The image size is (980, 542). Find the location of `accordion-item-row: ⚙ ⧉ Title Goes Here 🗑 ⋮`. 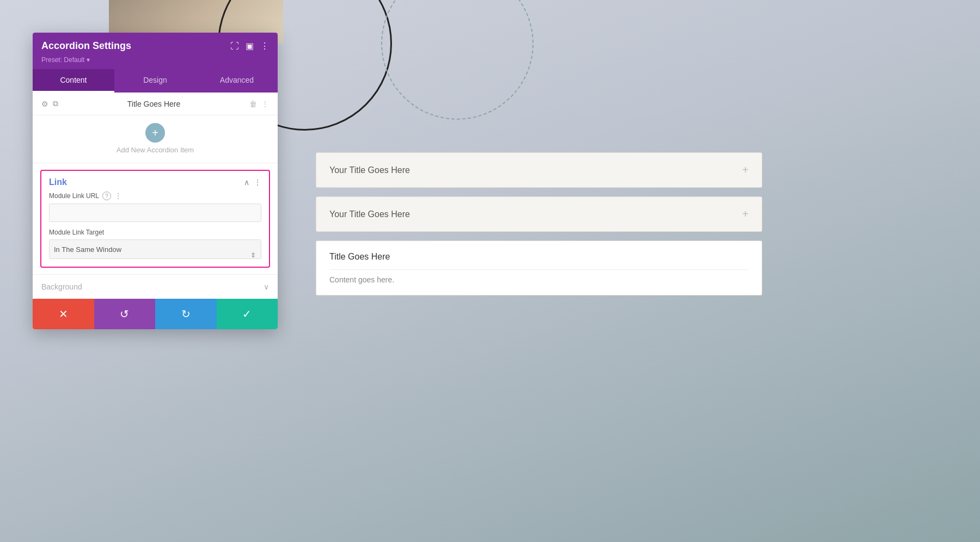

accordion-item-row: ⚙ ⧉ Title Goes Here 🗑 ⋮ is located at coordinates (155, 104).